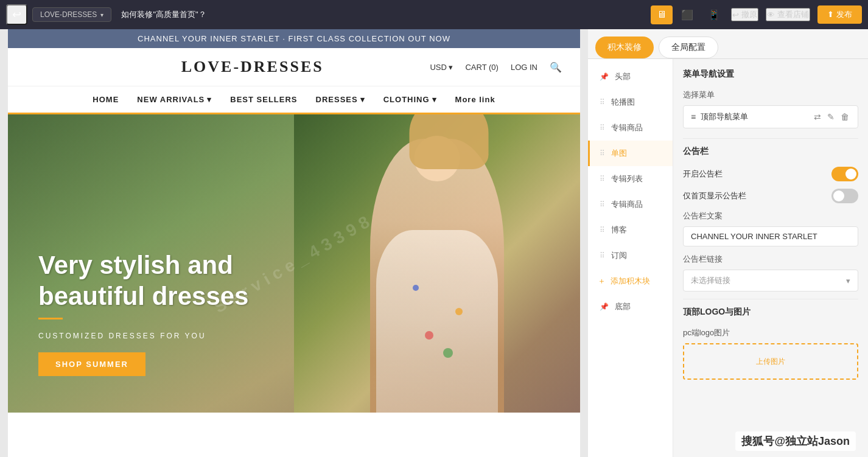 The image size is (868, 457). What do you see at coordinates (714, 15) in the screenshot?
I see `mobile-view-button: 📱` at bounding box center [714, 15].